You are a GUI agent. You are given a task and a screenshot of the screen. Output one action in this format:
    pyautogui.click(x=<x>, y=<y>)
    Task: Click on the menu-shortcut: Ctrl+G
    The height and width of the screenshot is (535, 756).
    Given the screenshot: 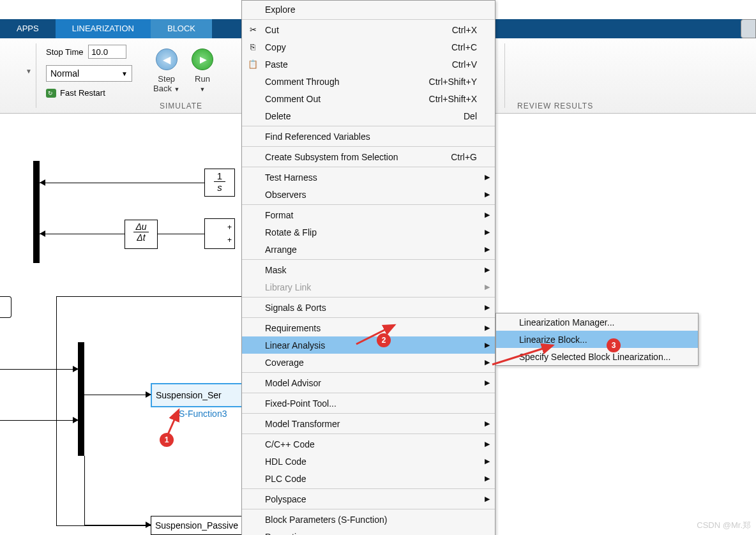 What is the action you would take?
    pyautogui.click(x=464, y=157)
    